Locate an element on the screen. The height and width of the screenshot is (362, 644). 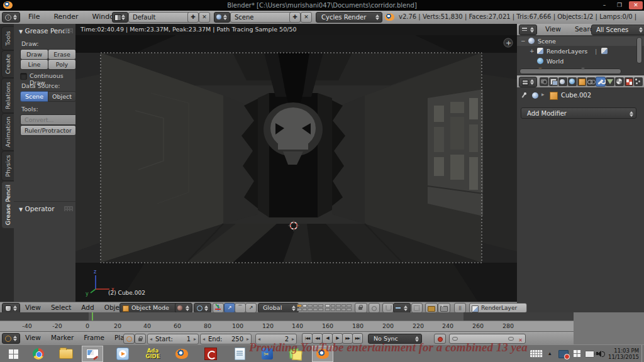
delete-scene-button: ✕ is located at coordinates (306, 18).